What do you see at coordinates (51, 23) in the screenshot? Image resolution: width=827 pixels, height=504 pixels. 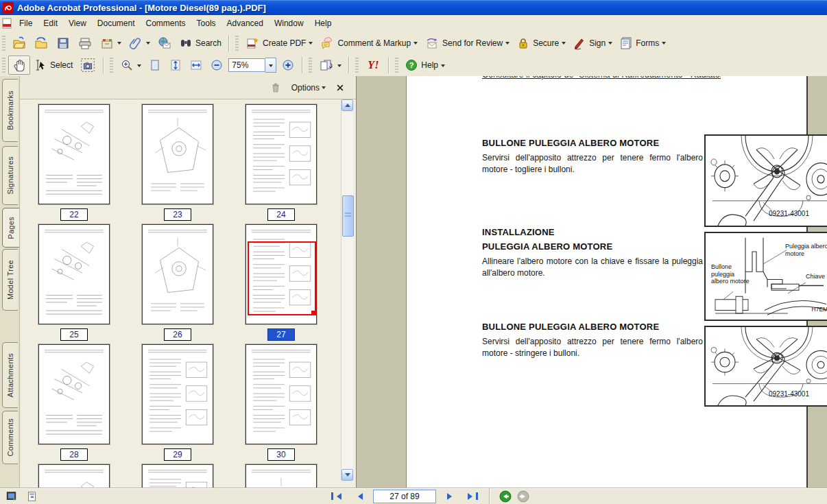 I see `menu-edit: Edit` at bounding box center [51, 23].